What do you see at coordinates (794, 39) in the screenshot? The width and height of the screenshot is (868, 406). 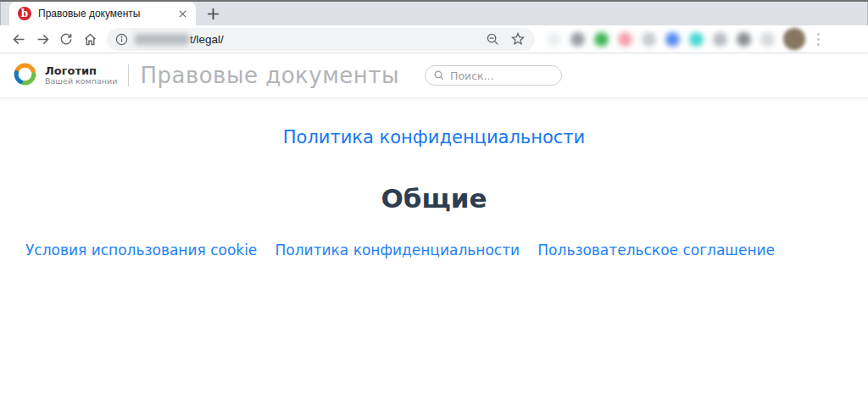 I see `profile-avatar` at bounding box center [794, 39].